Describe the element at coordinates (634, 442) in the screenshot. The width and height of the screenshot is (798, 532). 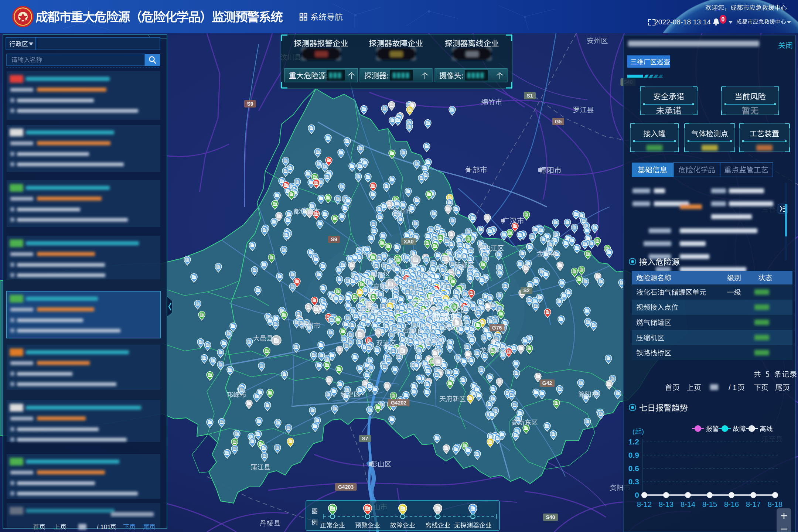
I see `svg-text: 1.2` at that location.